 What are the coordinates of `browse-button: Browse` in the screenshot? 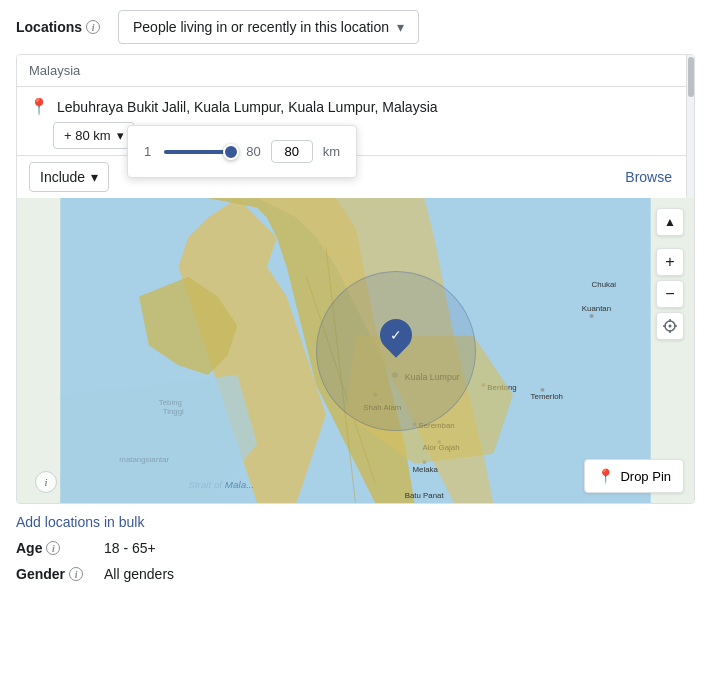 It's located at (648, 177).